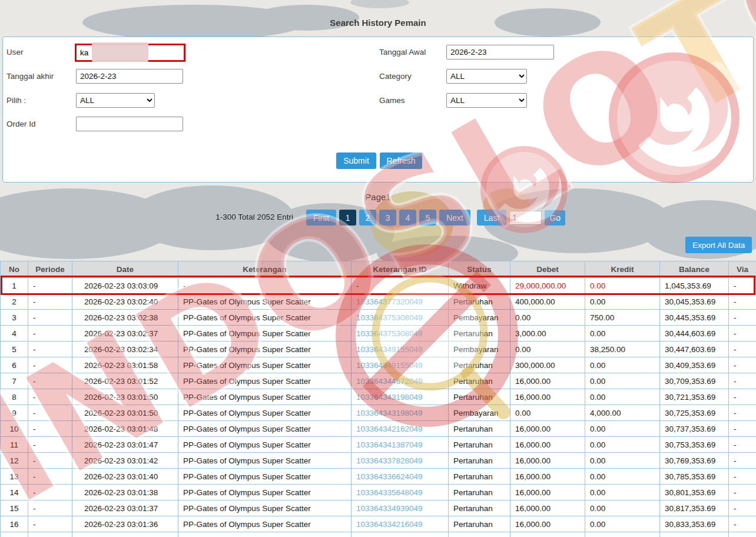 This screenshot has height=537, width=756. I want to click on tanggal-awal-input, so click(500, 52).